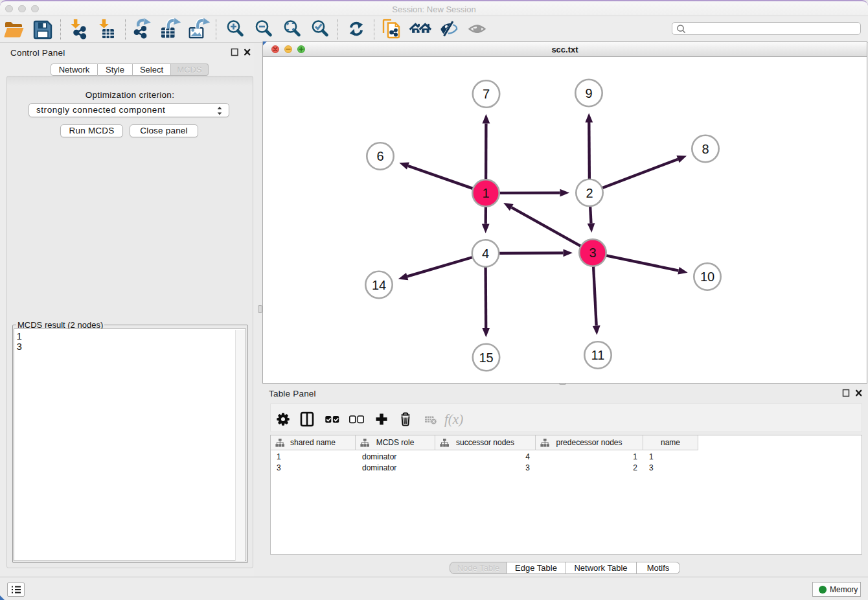 This screenshot has height=600, width=868. Describe the element at coordinates (705, 149) in the screenshot. I see `svg-text: 8` at that location.